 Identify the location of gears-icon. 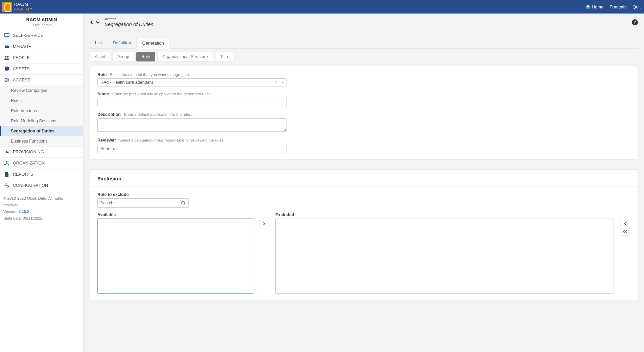
(7, 185).